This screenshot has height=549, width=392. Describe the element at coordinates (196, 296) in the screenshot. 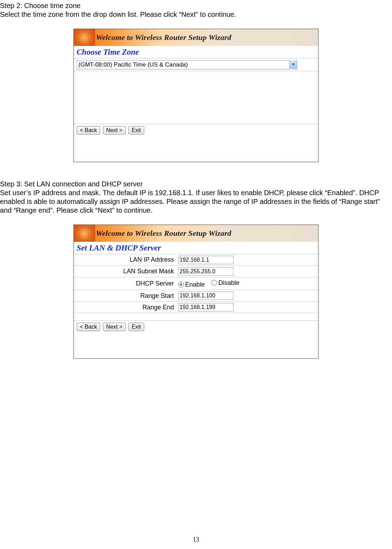

I see `table-row: Range Start` at that location.